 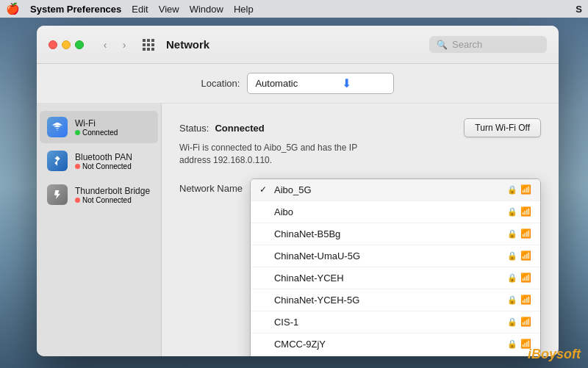 I want to click on menu-view: View, so click(x=169, y=9).